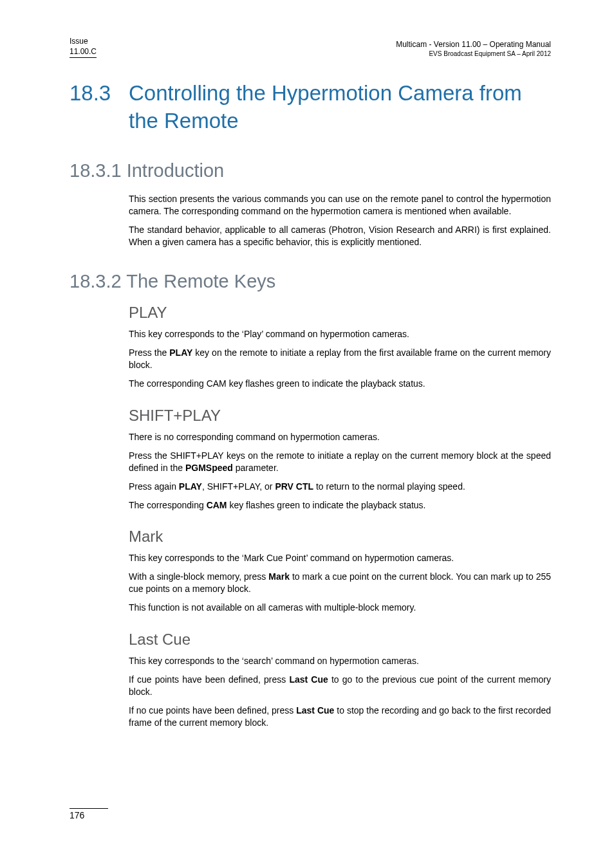 Image resolution: width=614 pixels, height=868 pixels. Describe the element at coordinates (340, 506) in the screenshot. I see `shiftplay-p4: The corresponding CAM key flashes green …` at that location.